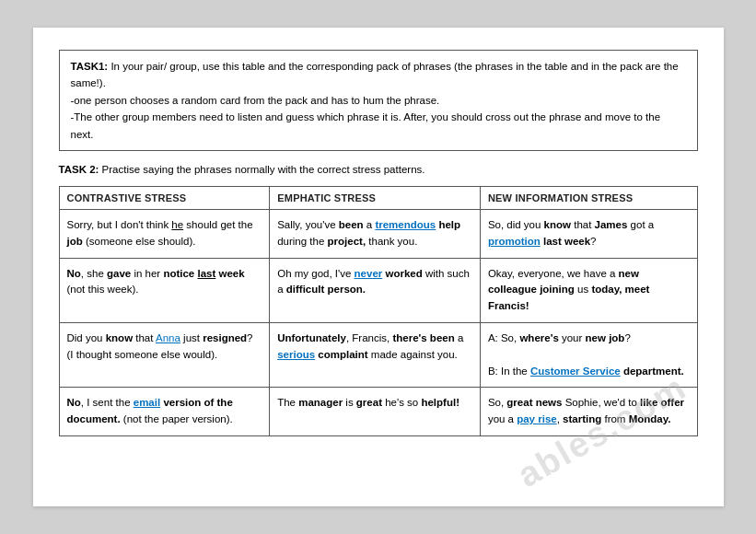  I want to click on bold-worked: worked, so click(403, 273).